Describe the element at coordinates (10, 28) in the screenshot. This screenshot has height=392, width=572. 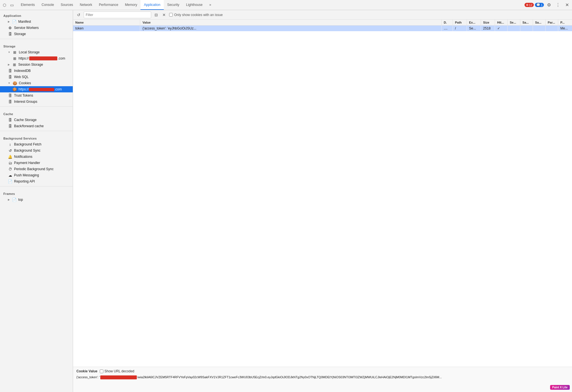
I see `service-workers-icon: ⚙` at that location.